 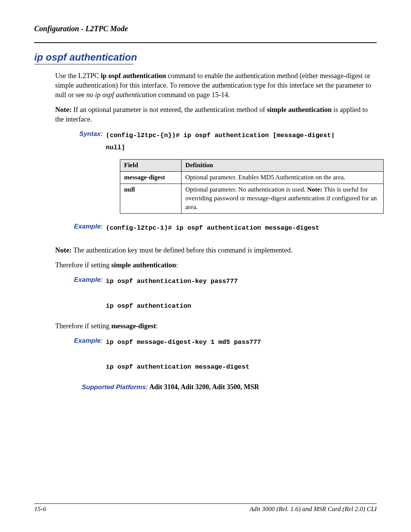 What do you see at coordinates (212, 228) in the screenshot?
I see `example1-code: (config-l2tpc-1)# ip ospf authentication…` at bounding box center [212, 228].